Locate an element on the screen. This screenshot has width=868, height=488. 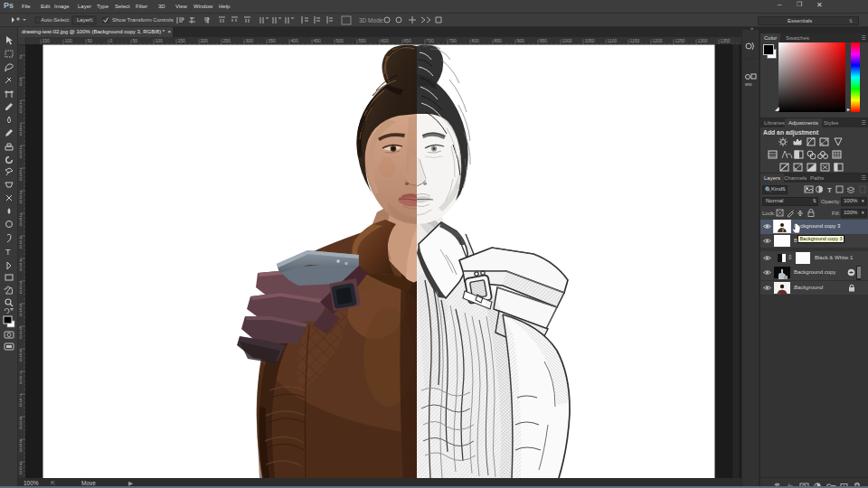
svg-text: 450 is located at coordinates (318, 41).